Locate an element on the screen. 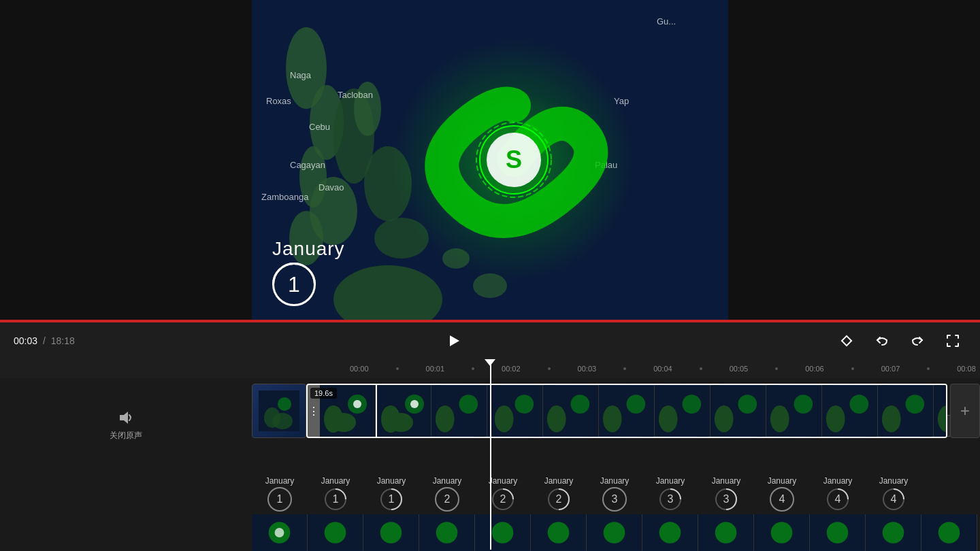 The height and width of the screenshot is (551, 980). tl-day-num-7: 3 is located at coordinates (671, 499).